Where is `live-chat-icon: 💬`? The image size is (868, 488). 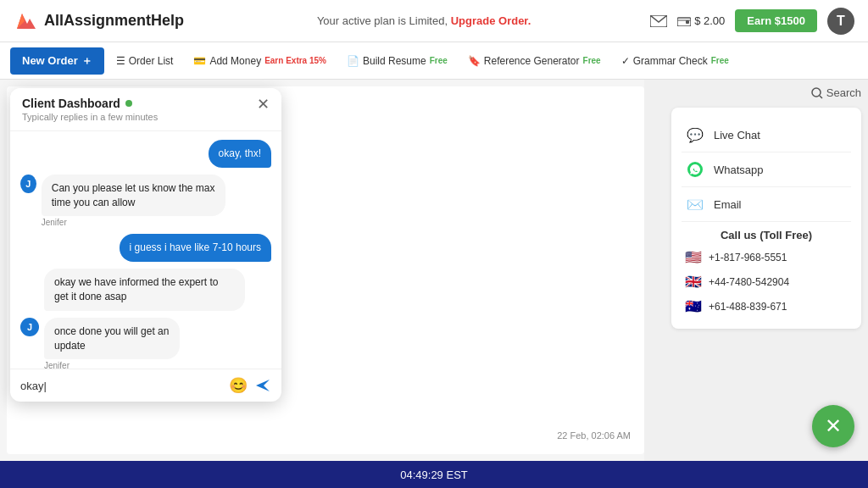
live-chat-icon: 💬 is located at coordinates (695, 135).